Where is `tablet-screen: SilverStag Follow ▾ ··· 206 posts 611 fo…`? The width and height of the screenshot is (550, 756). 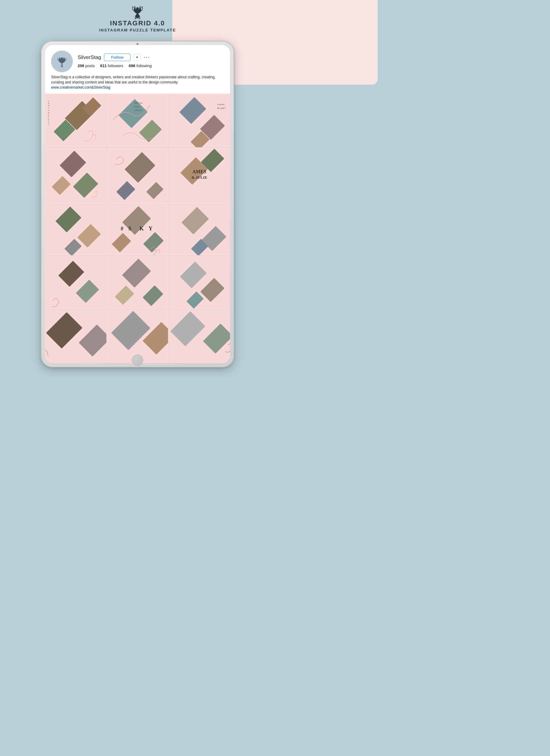
tablet-screen: SilverStag Follow ▾ ··· 206 posts 611 fo… is located at coordinates (137, 204).